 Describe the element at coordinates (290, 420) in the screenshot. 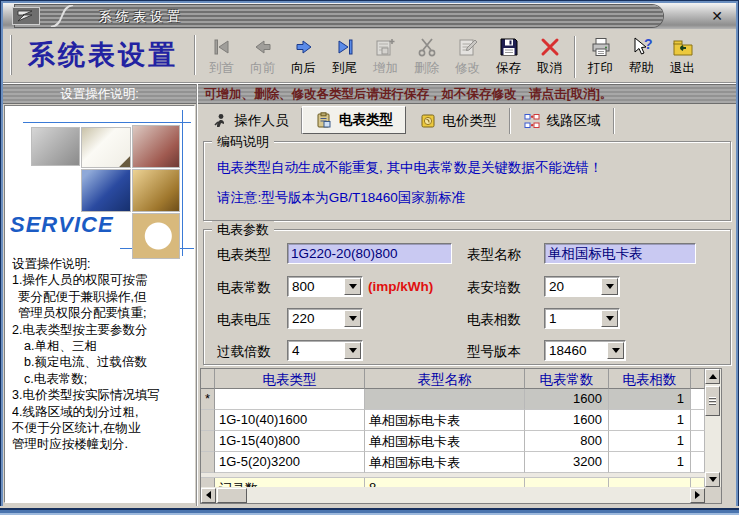

I see `grid-cell: 1G-10(40)1600` at that location.